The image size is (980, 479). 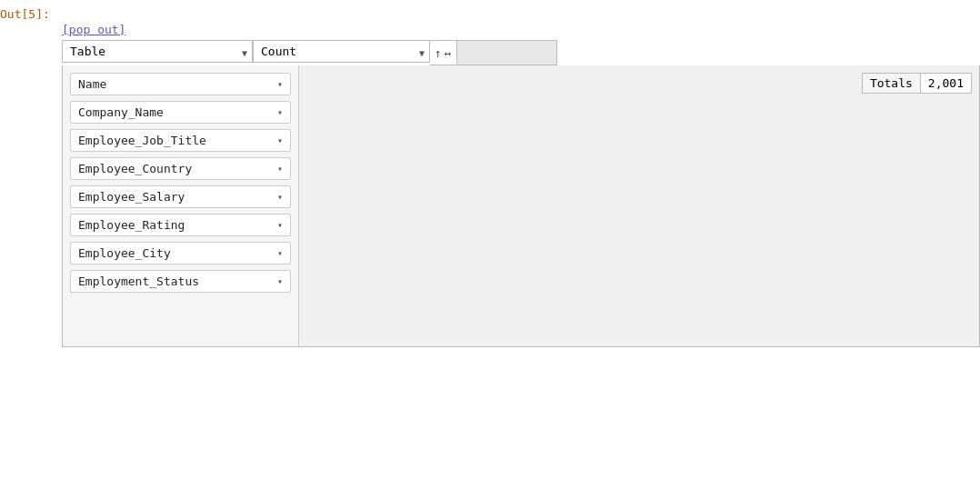 I want to click on field-chip-employee_country: Employee_Country▾, so click(x=180, y=169).